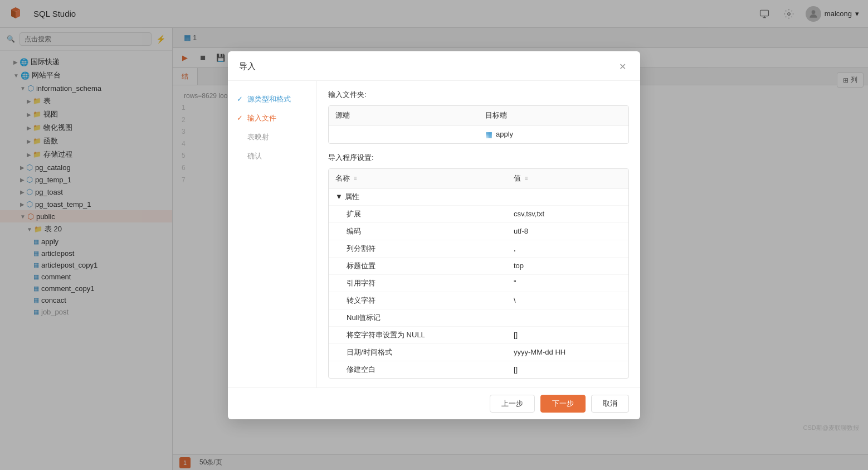 This screenshot has width=868, height=470. I want to click on step-2-label: 输入文件, so click(262, 118).